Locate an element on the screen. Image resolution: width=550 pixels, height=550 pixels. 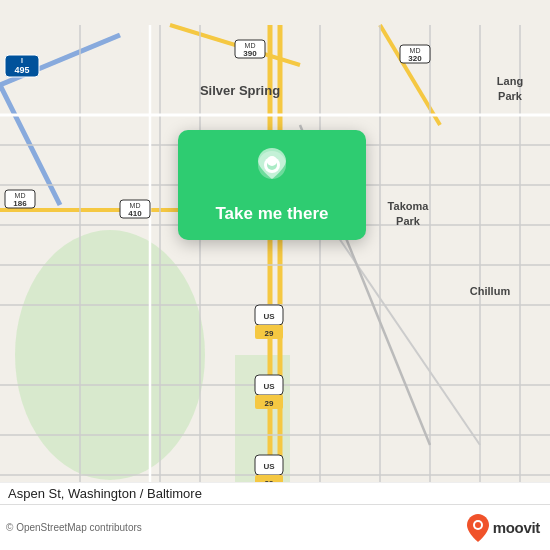
svg-text: 495 is located at coordinates (22, 70).